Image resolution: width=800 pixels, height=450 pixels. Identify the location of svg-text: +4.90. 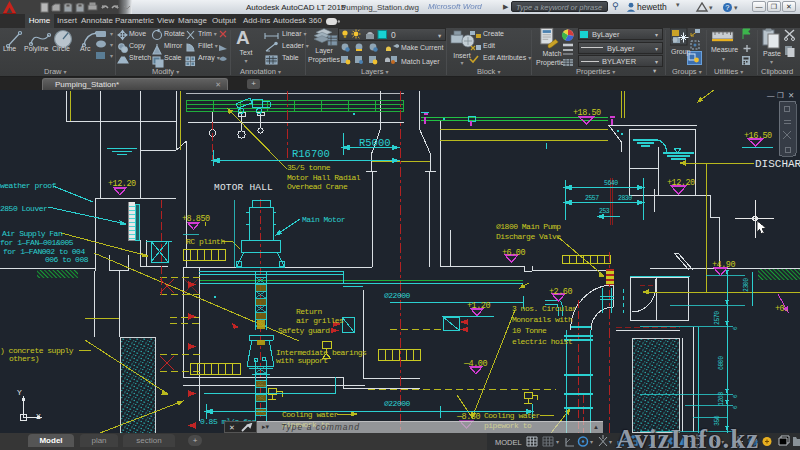
(724, 265).